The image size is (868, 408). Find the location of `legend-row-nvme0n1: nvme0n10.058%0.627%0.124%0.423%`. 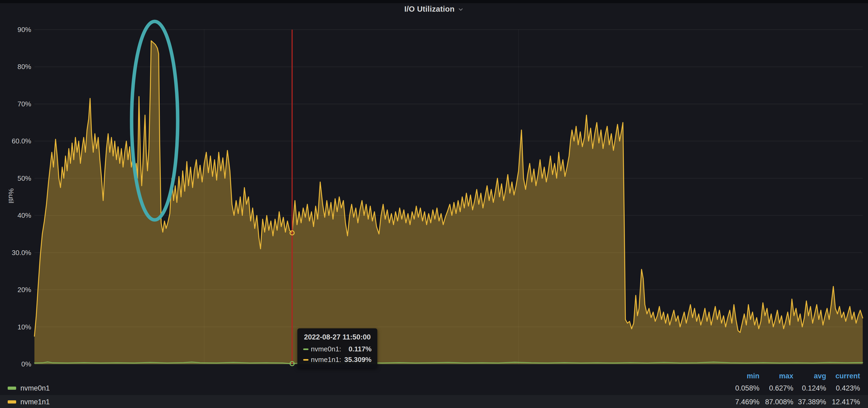

legend-row-nvme0n1: nvme0n10.058%0.627%0.124%0.423% is located at coordinates (434, 388).